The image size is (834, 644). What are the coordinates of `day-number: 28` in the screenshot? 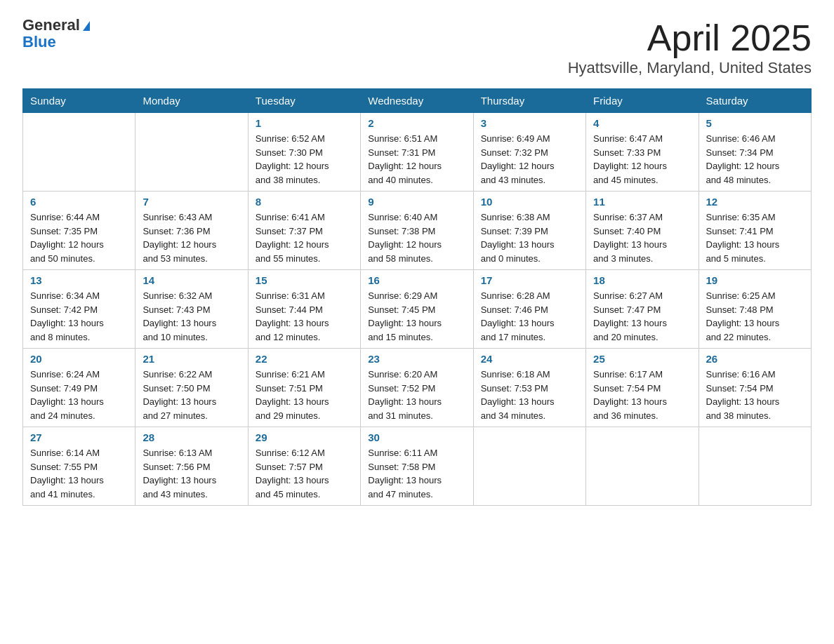 It's located at (191, 438).